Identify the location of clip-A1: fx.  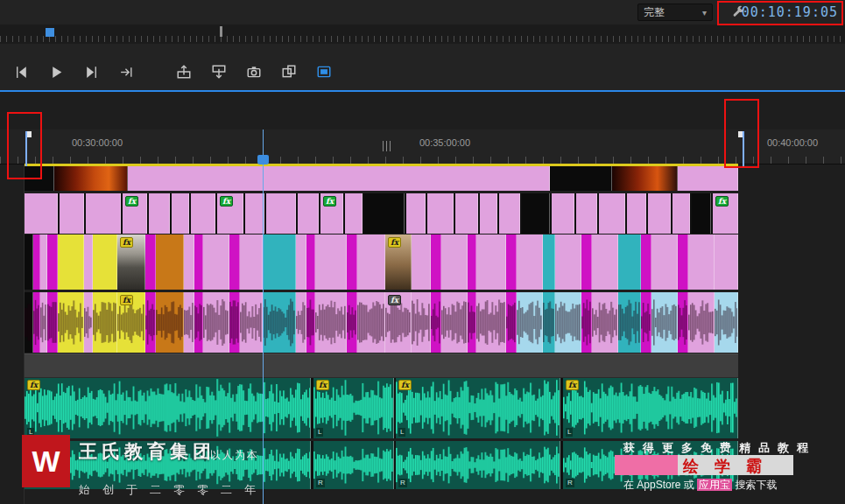
(398, 322).